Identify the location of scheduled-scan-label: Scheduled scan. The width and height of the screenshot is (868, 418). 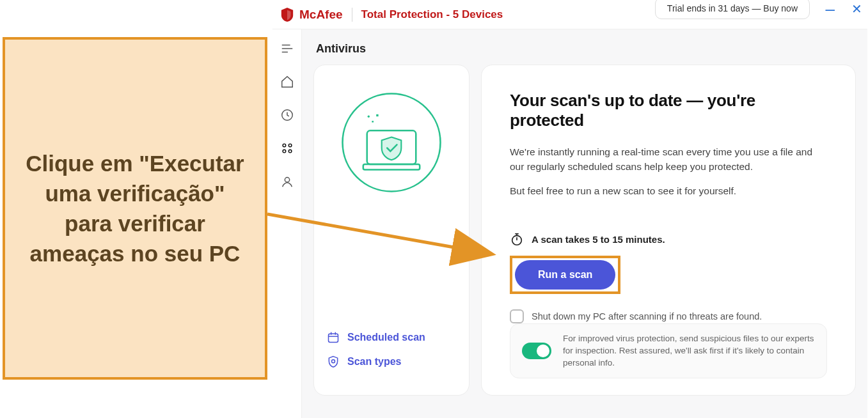
(386, 337).